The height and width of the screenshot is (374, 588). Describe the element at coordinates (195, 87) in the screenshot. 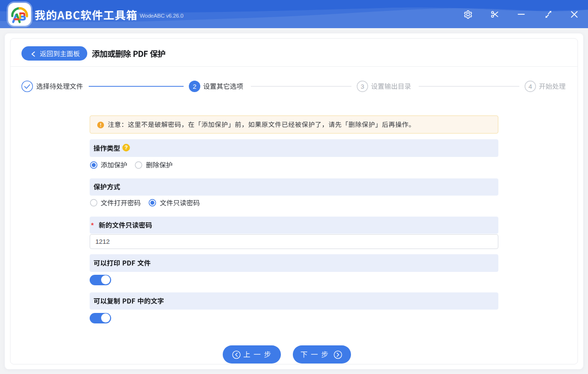

I see `svg-text: 2` at that location.